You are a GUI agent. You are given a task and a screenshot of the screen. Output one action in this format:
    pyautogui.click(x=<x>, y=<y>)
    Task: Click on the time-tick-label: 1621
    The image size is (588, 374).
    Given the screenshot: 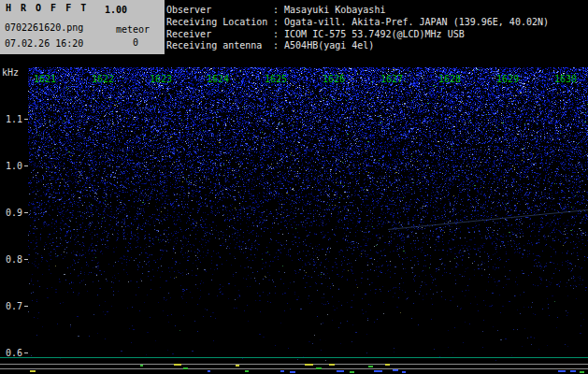 What is the action you would take?
    pyautogui.click(x=45, y=79)
    